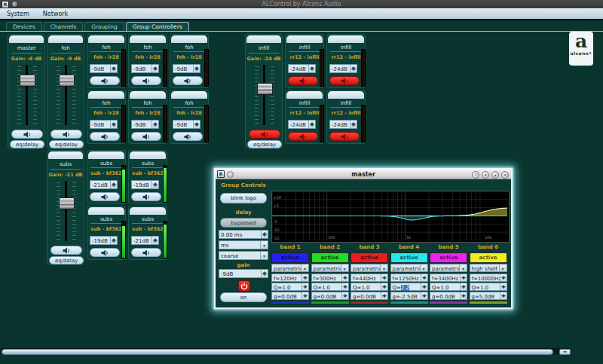  I want to click on gain-fader, so click(66, 211).